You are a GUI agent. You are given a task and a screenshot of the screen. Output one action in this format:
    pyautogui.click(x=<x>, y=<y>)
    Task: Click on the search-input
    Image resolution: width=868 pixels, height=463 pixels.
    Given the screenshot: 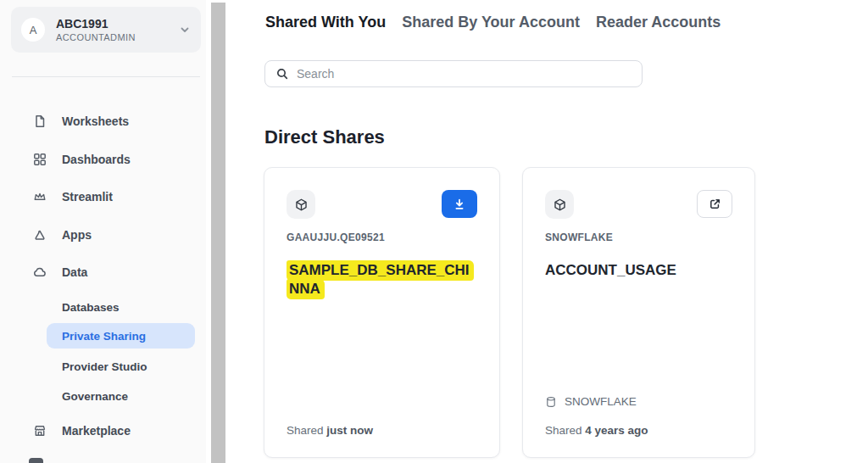 What is the action you would take?
    pyautogui.click(x=470, y=74)
    